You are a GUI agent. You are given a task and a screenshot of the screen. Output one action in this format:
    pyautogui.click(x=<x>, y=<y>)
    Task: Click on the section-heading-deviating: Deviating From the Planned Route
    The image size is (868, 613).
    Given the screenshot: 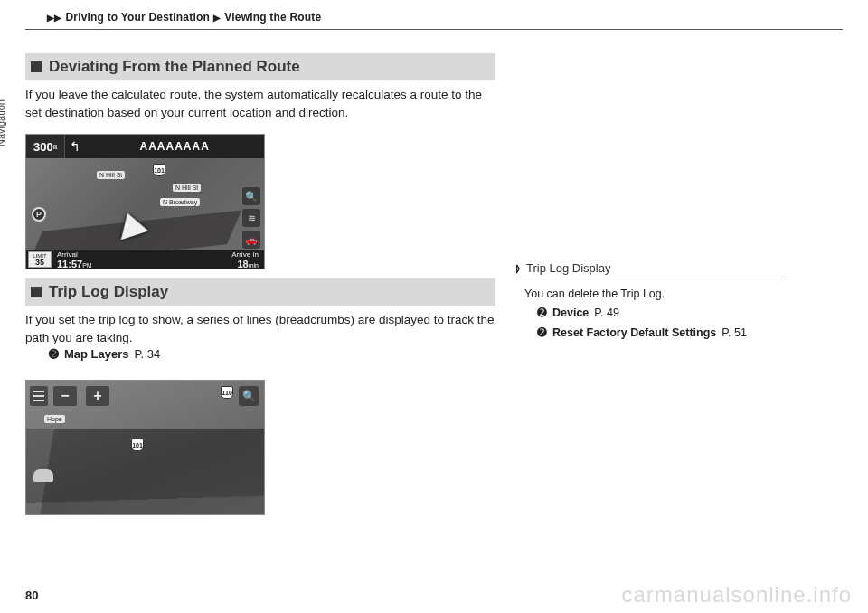 What is the action you would take?
    pyautogui.click(x=260, y=67)
    